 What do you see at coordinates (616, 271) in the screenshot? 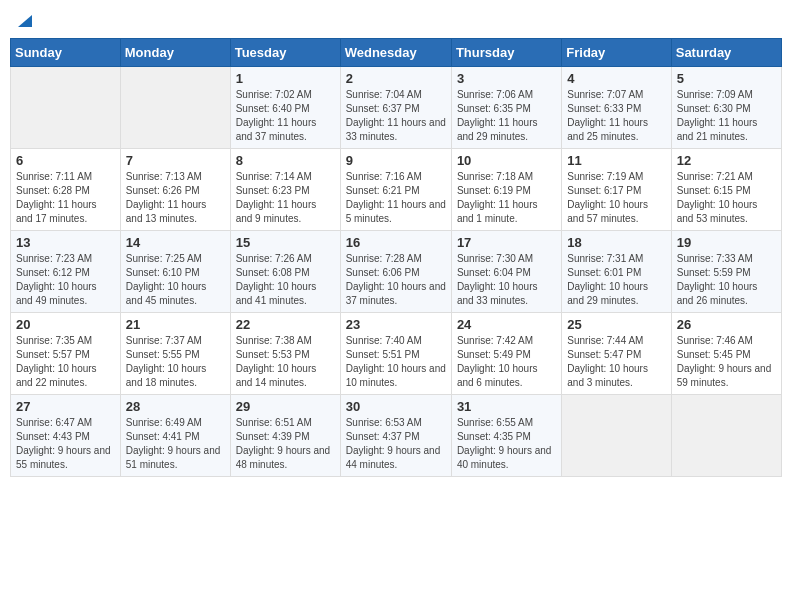
I see `calendar-cell: 18Sunrise: 7:31 AMSunset: 6:01 PMDayligh…` at bounding box center [616, 271].